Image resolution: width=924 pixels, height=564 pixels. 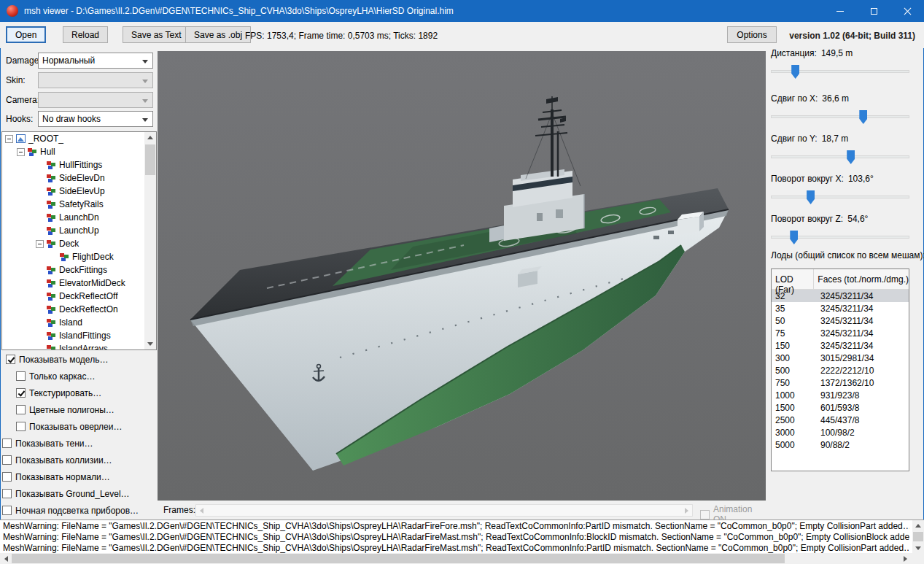 I want to click on reload-button: Reload, so click(x=85, y=35).